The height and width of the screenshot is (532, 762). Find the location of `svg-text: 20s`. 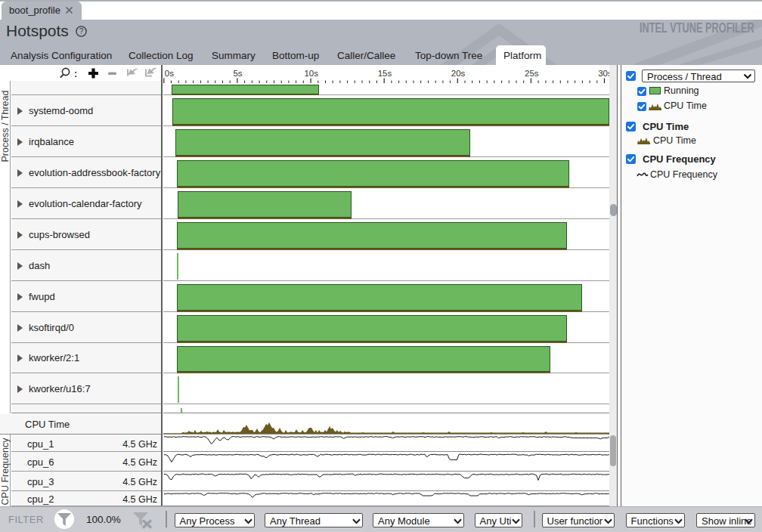

svg-text: 20s is located at coordinates (458, 73).